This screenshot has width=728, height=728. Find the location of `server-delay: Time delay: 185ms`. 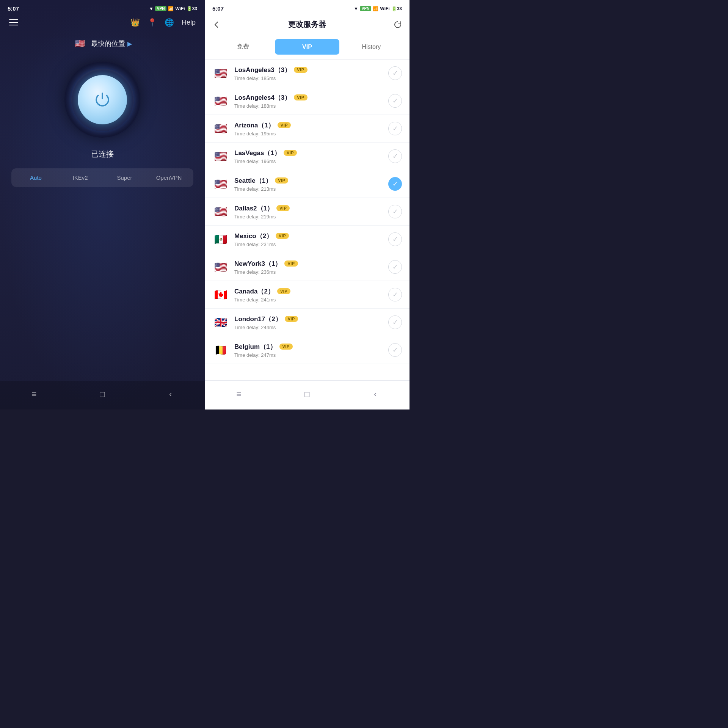

server-delay: Time delay: 185ms is located at coordinates (311, 78).